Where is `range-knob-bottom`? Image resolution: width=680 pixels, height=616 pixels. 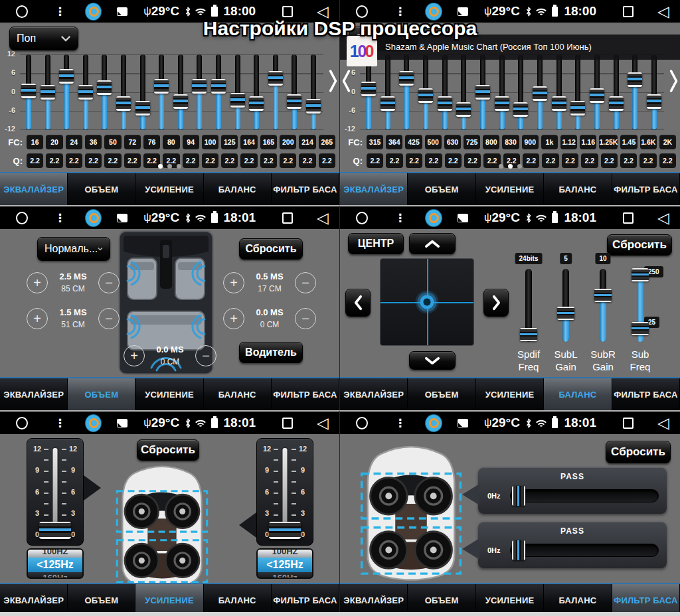 range-knob-bottom is located at coordinates (640, 329).